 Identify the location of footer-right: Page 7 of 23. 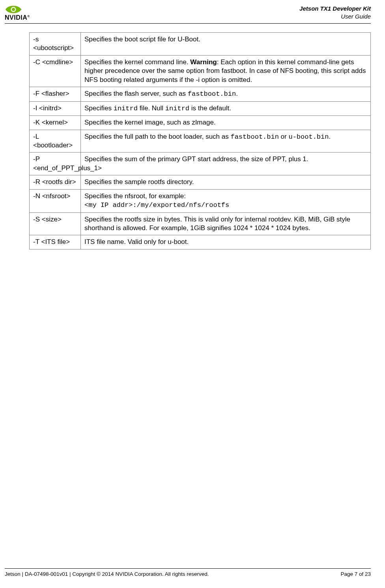
(356, 574).